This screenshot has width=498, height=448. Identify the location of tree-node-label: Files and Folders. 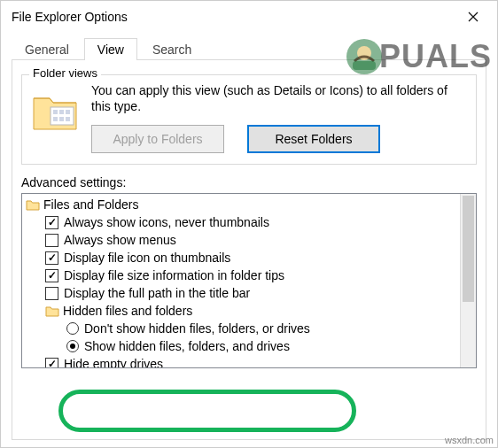
(90, 205).